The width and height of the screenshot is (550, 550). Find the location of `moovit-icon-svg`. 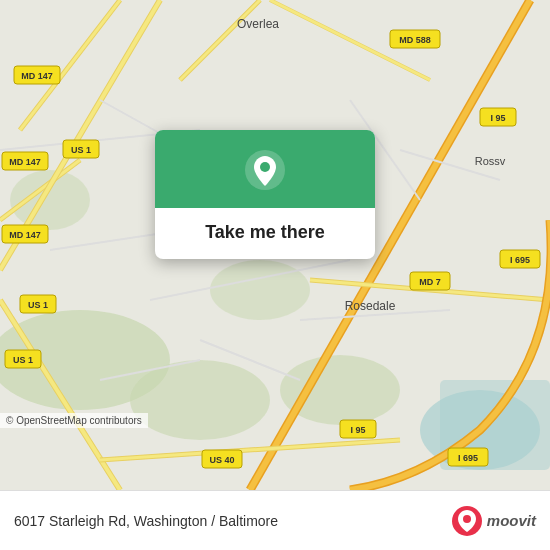

moovit-icon-svg is located at coordinates (467, 521).